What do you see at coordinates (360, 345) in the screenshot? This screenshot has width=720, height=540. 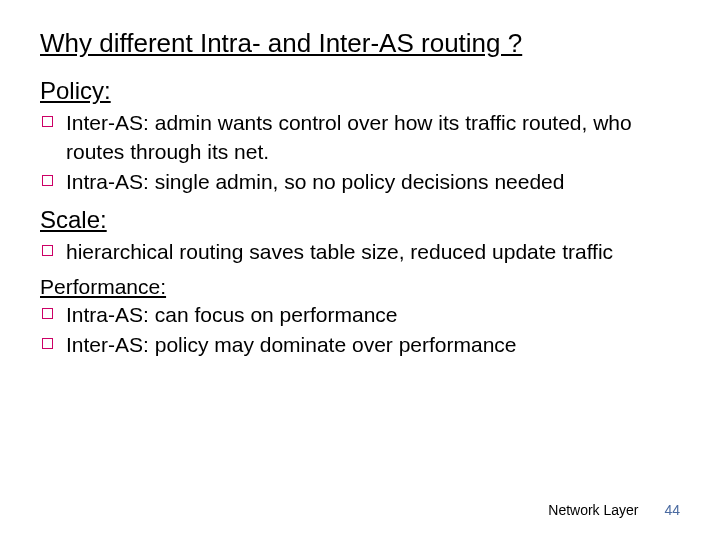 I see `list-item: Inter-AS: policy may dominate over perfo…` at bounding box center [360, 345].